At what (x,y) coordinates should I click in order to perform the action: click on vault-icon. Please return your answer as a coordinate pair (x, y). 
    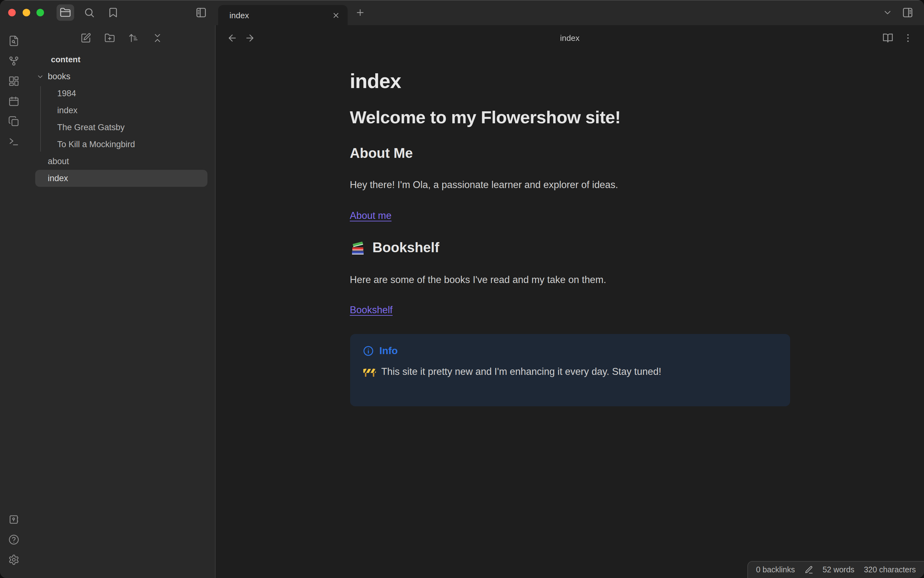
    Looking at the image, I should click on (14, 520).